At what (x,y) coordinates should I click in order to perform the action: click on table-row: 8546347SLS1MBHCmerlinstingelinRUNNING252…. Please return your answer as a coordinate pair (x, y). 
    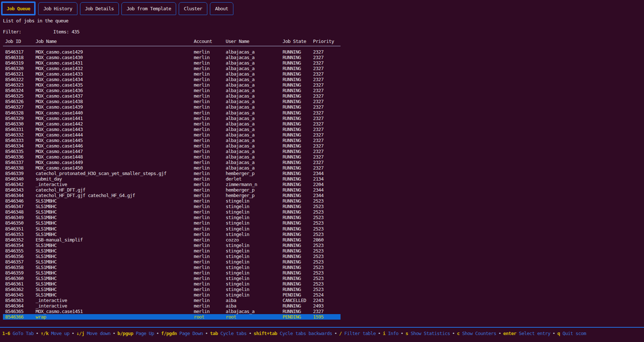
    Looking at the image, I should click on (172, 206).